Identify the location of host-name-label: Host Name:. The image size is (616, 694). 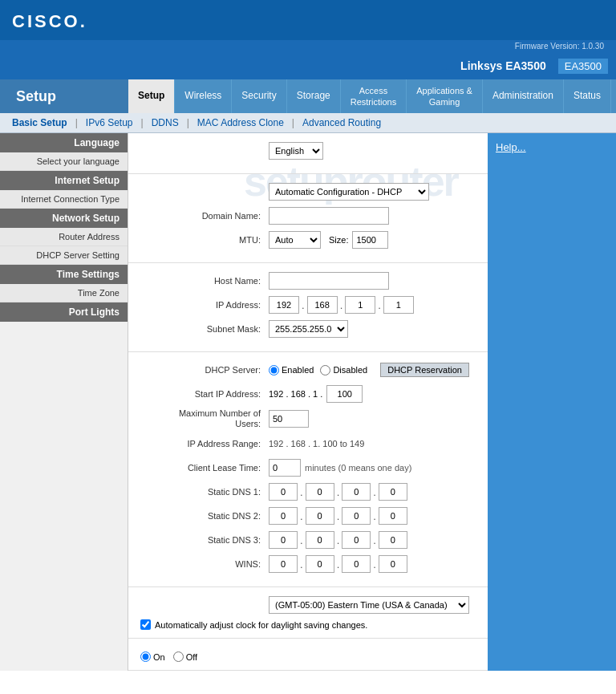
(205, 281).